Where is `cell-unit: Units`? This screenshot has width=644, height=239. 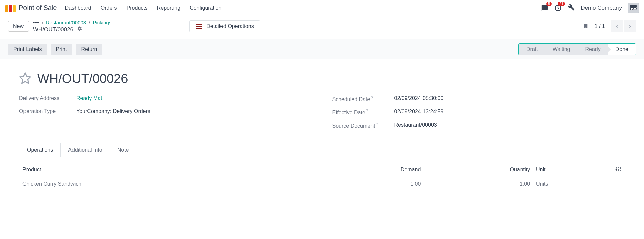 cell-unit: Units is located at coordinates (569, 184).